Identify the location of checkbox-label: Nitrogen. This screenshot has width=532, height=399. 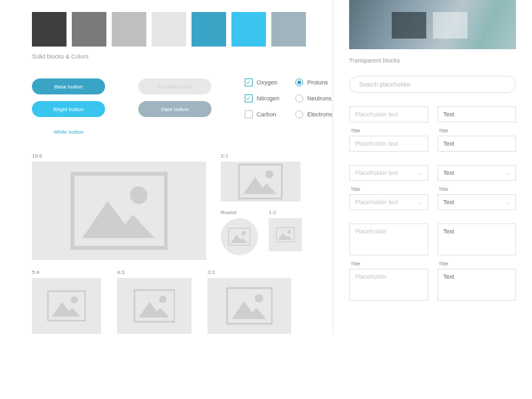
(268, 98).